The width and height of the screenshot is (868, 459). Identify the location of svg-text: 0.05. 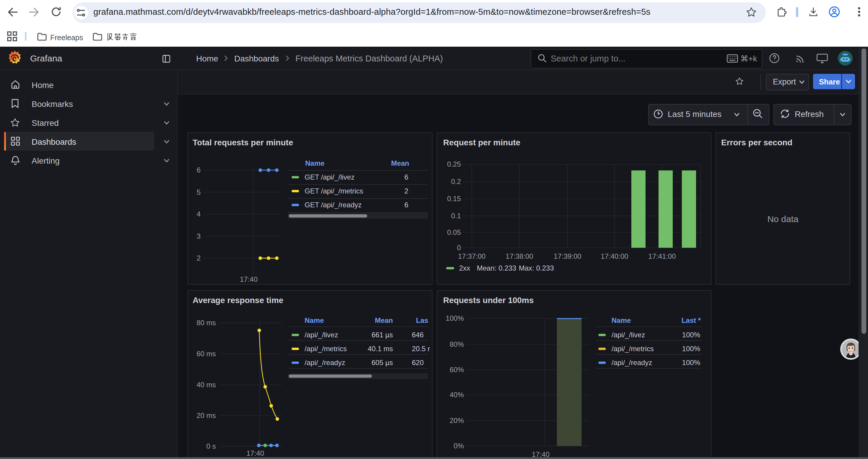
(454, 232).